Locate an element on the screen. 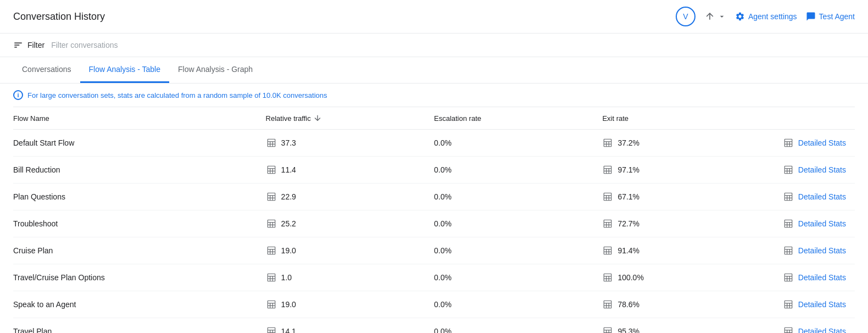  tab-flow-analysis-table: Flow Analysis - Table is located at coordinates (125, 70).